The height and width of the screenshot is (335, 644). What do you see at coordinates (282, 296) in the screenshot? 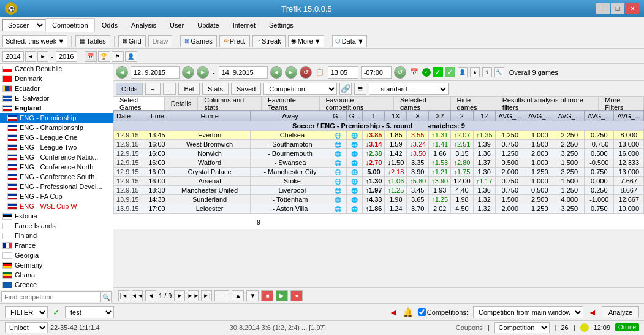
I see `page-play-button: ▶` at bounding box center [282, 296].